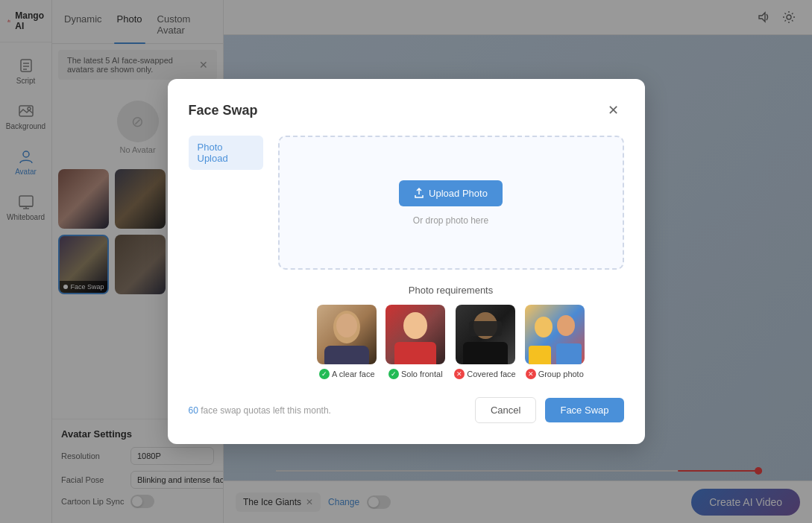 The image size is (812, 523). Describe the element at coordinates (451, 332) in the screenshot. I see `requirements: Photo requirements` at that location.